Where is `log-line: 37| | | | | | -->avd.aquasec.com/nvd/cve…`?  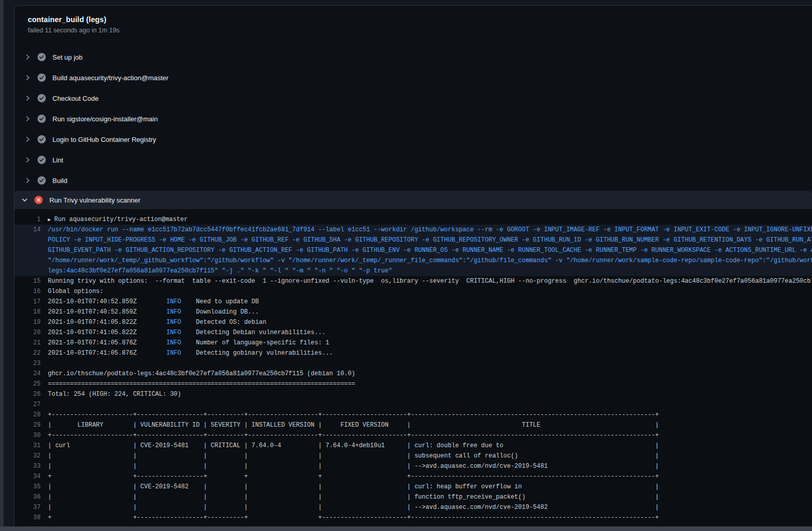 log-line: 37| | | | | | -->avd.aquasec.com/nvd/cve… is located at coordinates (413, 507).